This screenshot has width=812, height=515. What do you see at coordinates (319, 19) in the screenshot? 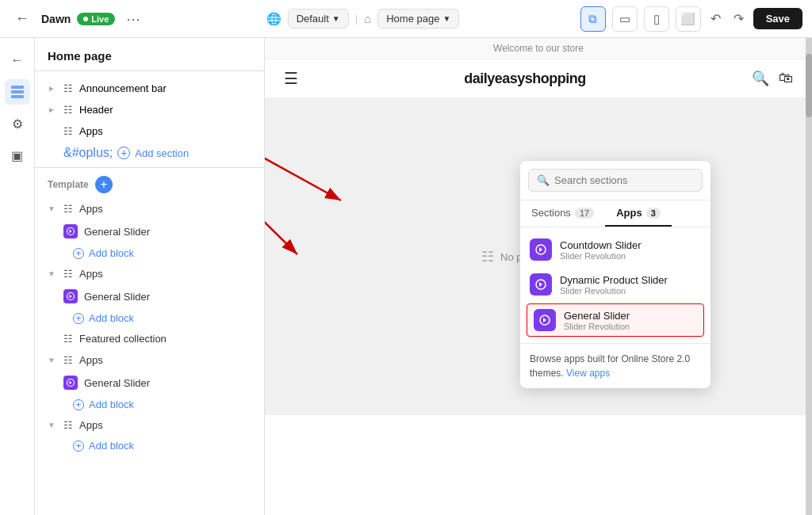
I see `default-selector: Default ▼` at bounding box center [319, 19].